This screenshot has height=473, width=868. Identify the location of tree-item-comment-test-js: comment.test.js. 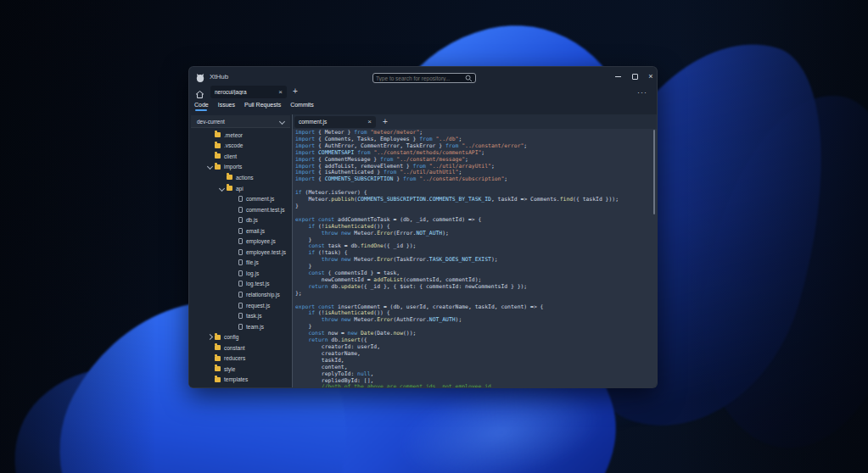
(241, 210).